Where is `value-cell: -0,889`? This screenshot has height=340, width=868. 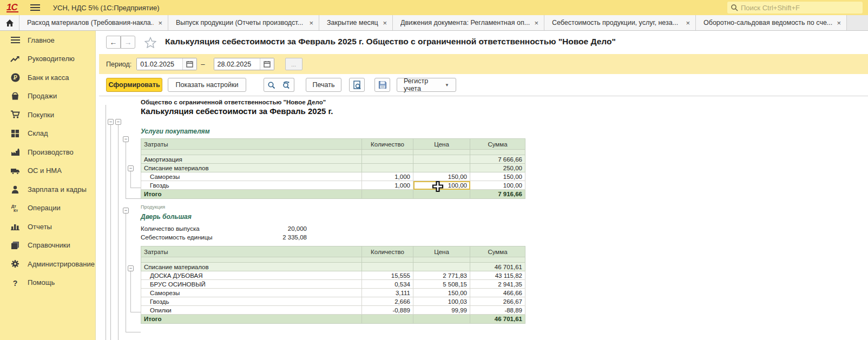
value-cell: -0,889 is located at coordinates (387, 310).